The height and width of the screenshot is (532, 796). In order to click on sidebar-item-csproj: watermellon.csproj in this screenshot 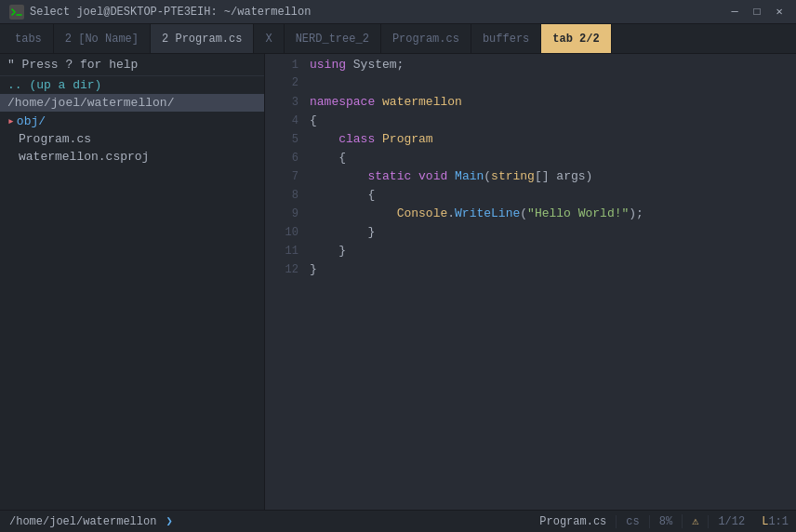, I will do `click(132, 156)`.